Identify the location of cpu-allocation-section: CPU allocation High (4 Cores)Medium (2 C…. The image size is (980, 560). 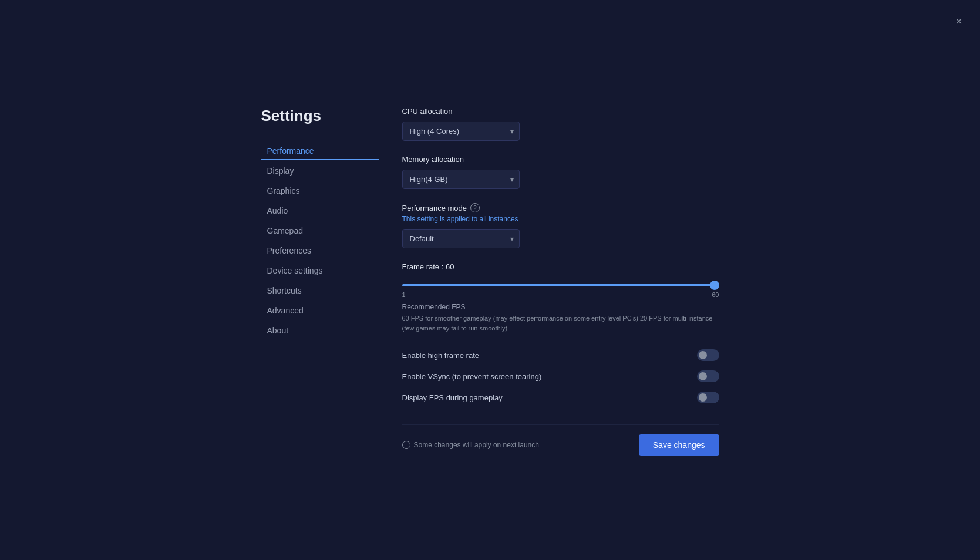
(561, 124).